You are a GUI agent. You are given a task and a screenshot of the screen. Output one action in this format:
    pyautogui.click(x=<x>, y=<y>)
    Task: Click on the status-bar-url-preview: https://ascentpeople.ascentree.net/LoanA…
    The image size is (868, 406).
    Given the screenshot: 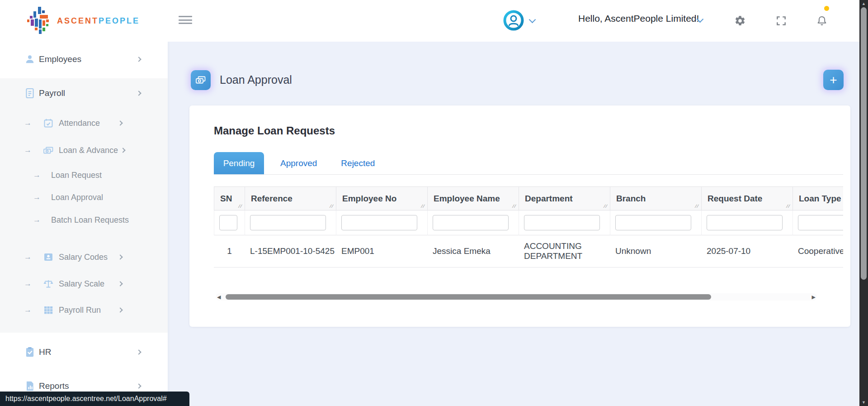 What is the action you would take?
    pyautogui.click(x=95, y=399)
    